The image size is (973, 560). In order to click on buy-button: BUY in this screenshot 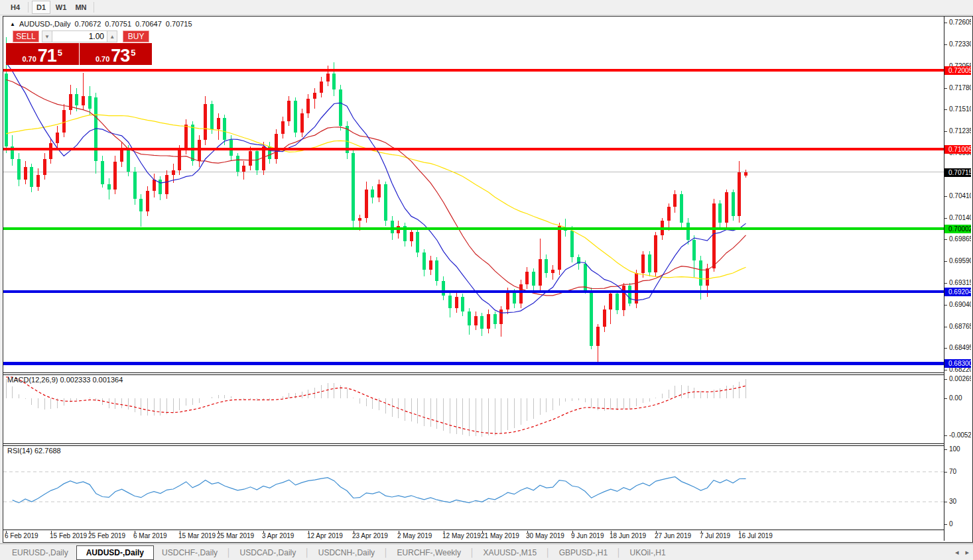, I will do `click(136, 36)`.